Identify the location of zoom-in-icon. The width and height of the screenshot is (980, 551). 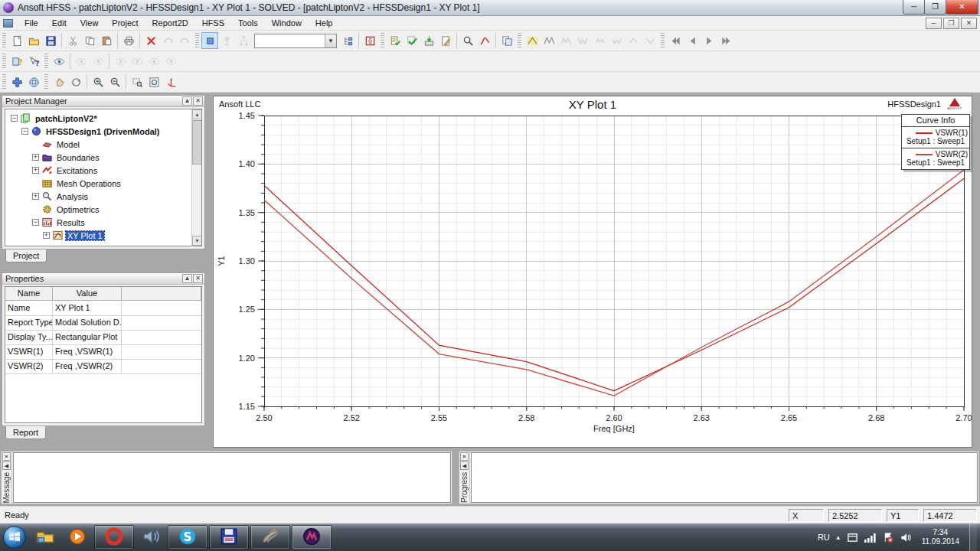
(98, 82).